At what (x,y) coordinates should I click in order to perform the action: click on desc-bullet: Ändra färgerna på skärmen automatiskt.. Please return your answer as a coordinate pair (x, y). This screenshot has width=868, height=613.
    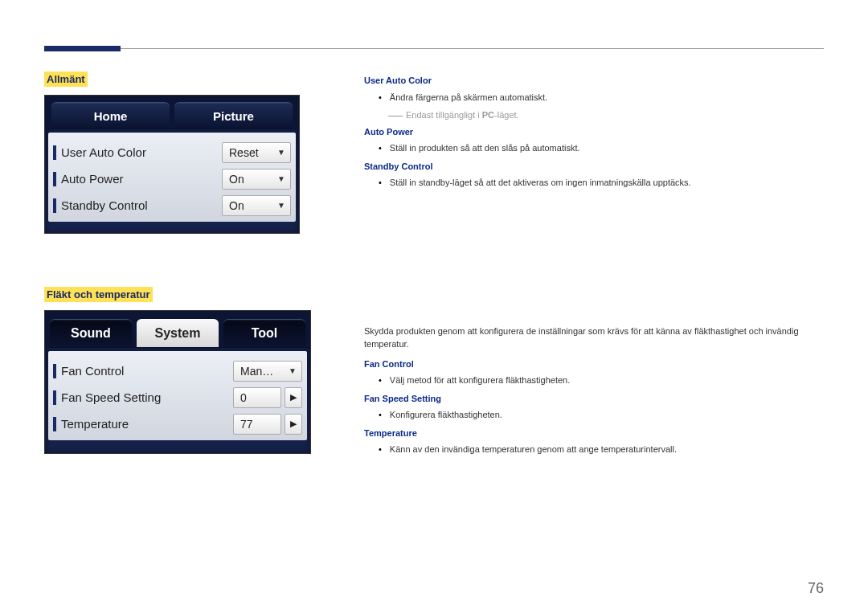
    Looking at the image, I should click on (594, 98).